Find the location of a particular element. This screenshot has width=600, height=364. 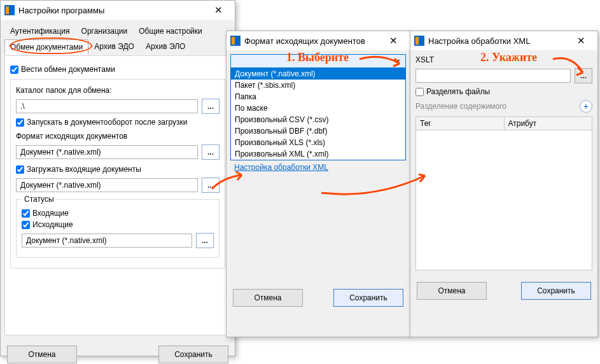

xslt-label: XSLT is located at coordinates (504, 60).